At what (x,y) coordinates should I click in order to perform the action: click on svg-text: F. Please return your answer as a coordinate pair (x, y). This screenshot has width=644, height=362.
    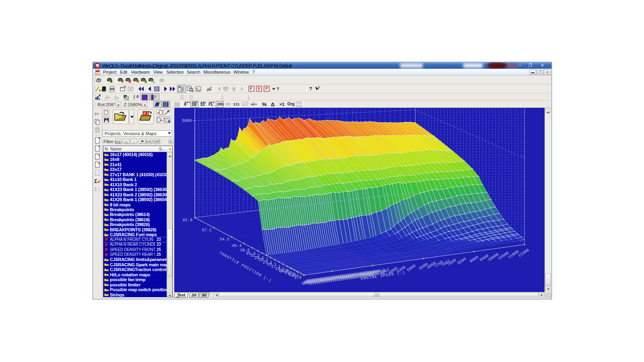
    Looking at the image, I should click on (251, 88).